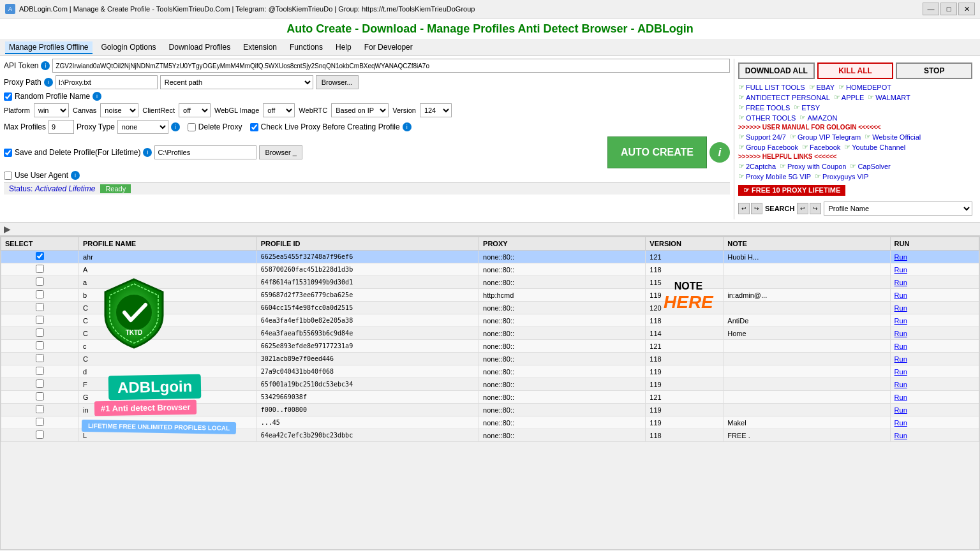  I want to click on proxy-type-select: nonehttpsocks5, so click(143, 127).